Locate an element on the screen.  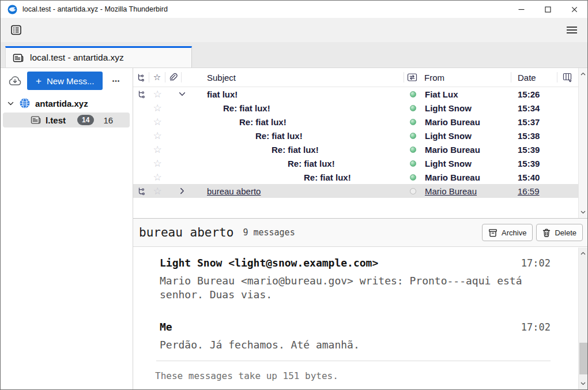
message-item: Light Snow <light@snow.example.com> 17:0… is located at coordinates (355, 279).